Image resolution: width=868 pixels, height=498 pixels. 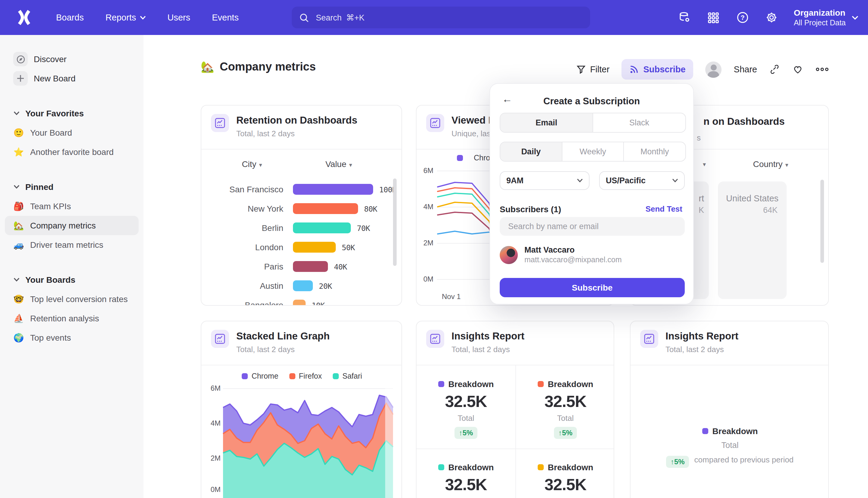 What do you see at coordinates (593, 123) in the screenshot?
I see `channel-tabs: EmailSlack` at bounding box center [593, 123].